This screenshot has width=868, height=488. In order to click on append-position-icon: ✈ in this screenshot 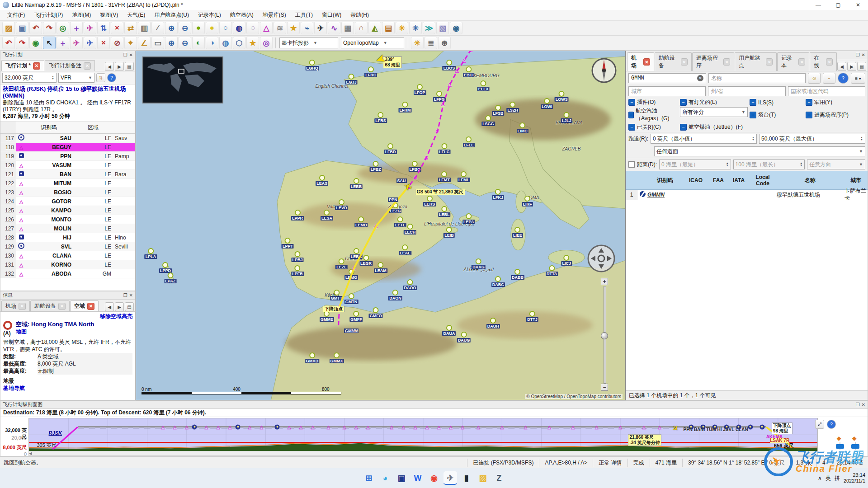, I will do `click(76, 43)`.